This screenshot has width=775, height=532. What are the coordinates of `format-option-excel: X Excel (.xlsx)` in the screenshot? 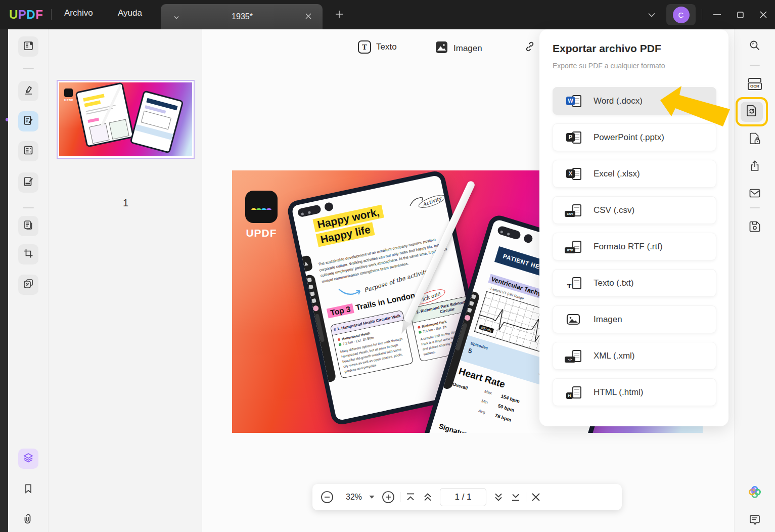 It's located at (634, 174).